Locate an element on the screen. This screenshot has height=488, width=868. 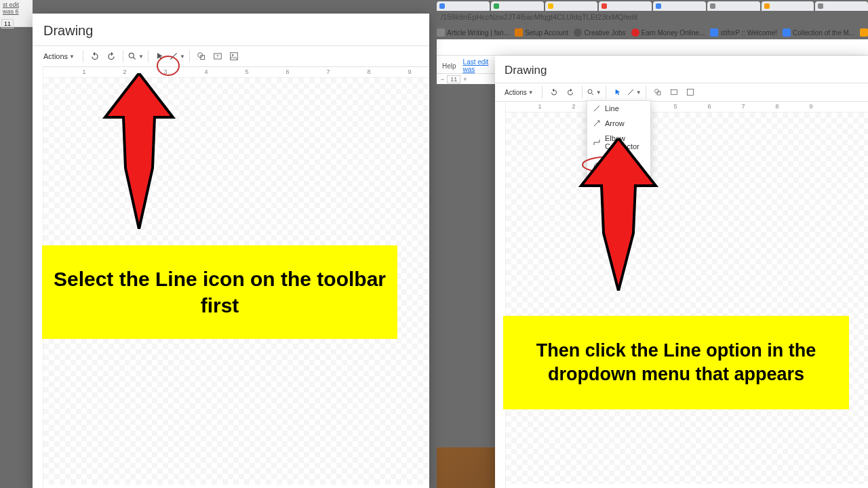
select-tool is located at coordinates (618, 92).